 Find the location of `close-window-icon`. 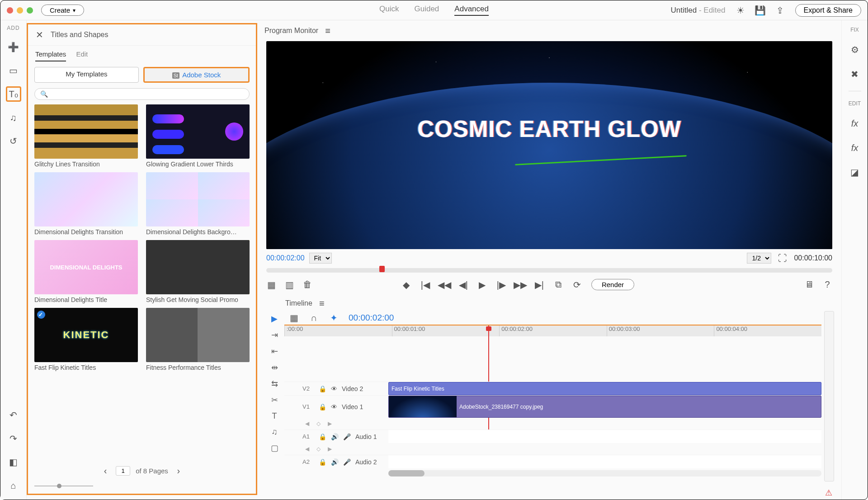

close-window-icon is located at coordinates (10, 10).